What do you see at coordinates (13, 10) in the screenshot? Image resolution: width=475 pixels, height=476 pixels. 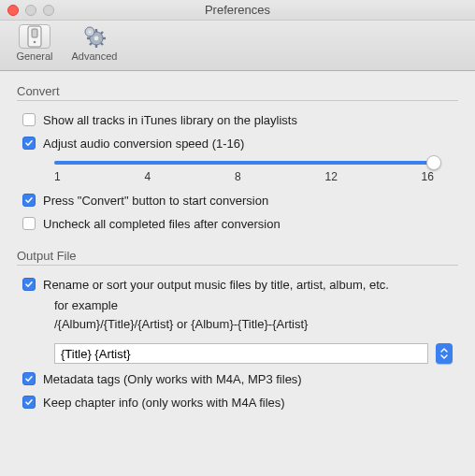 I see `close-icon` at bounding box center [13, 10].